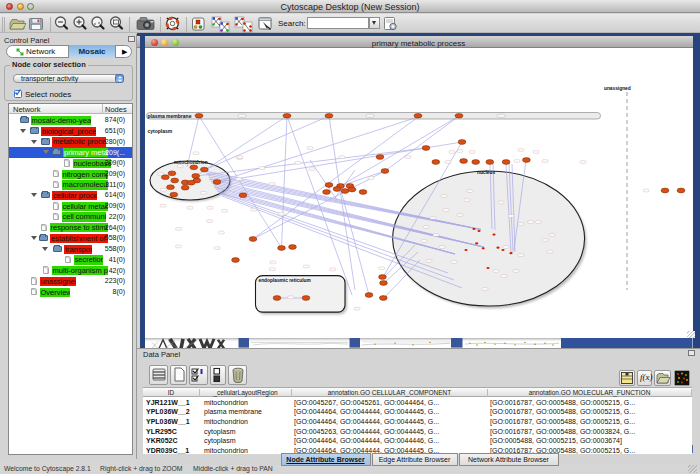  Describe the element at coordinates (285, 280) in the screenshot. I see `svg-text: endoplasmic reticulum` at that location.